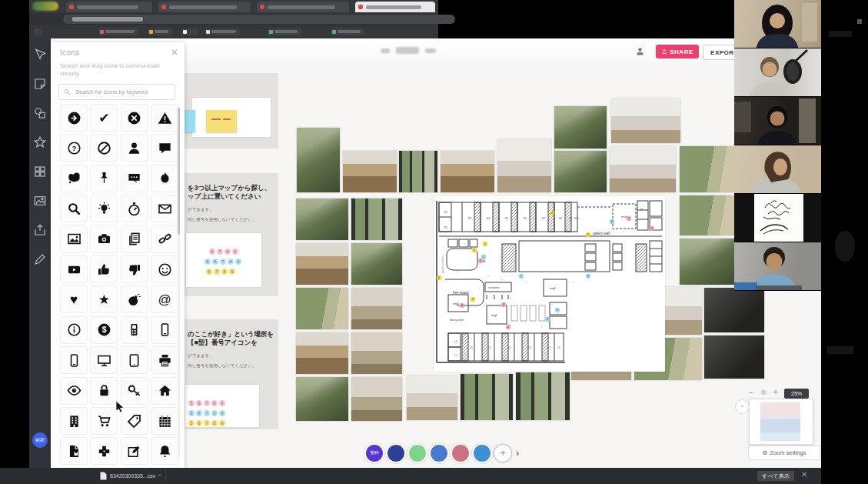  What do you see at coordinates (778, 121) in the screenshot?
I see `video-participant-man-dark` at bounding box center [778, 121].